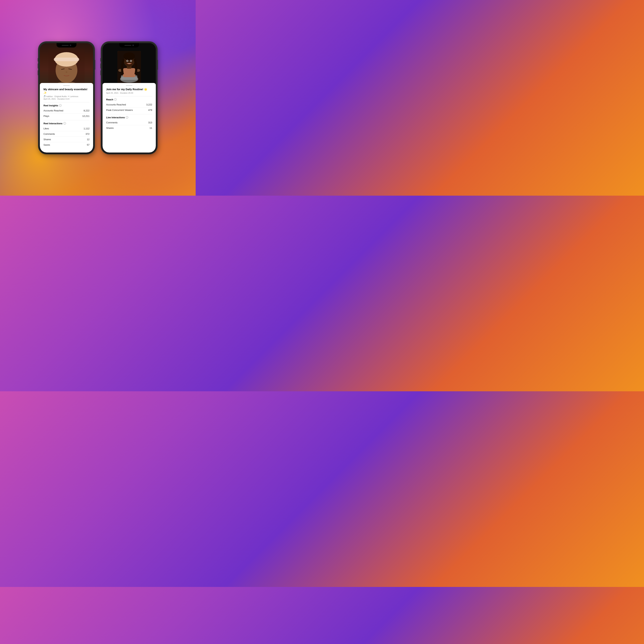 This screenshot has width=644, height=644. I want to click on silent-button-right, so click(101, 60).